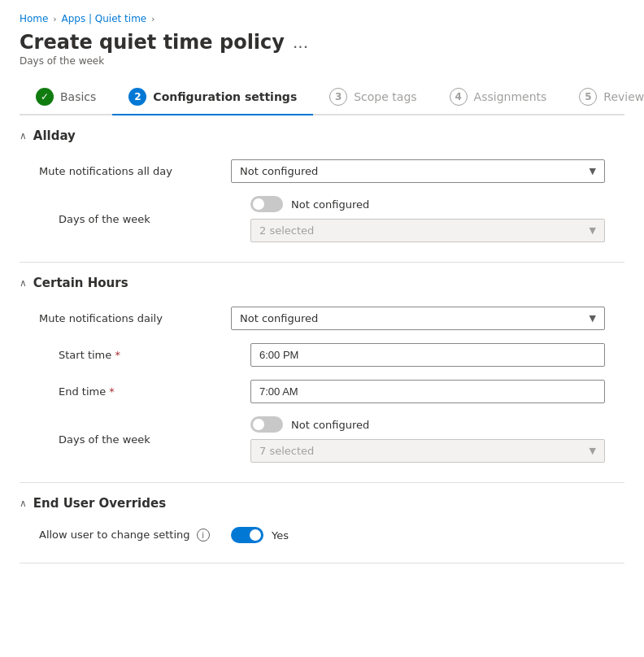 This screenshot has width=644, height=657. Describe the element at coordinates (428, 220) in the screenshot. I see `allday-days-control: Not configured 2 selected ▼` at that location.